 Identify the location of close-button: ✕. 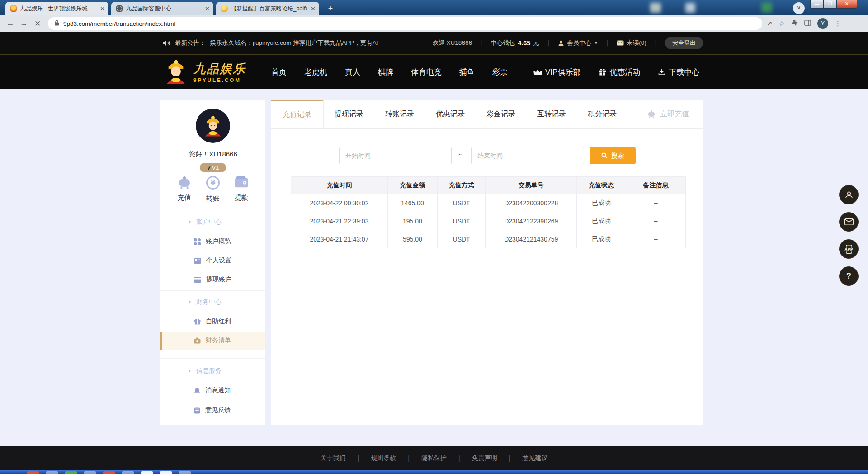
(847, 5).